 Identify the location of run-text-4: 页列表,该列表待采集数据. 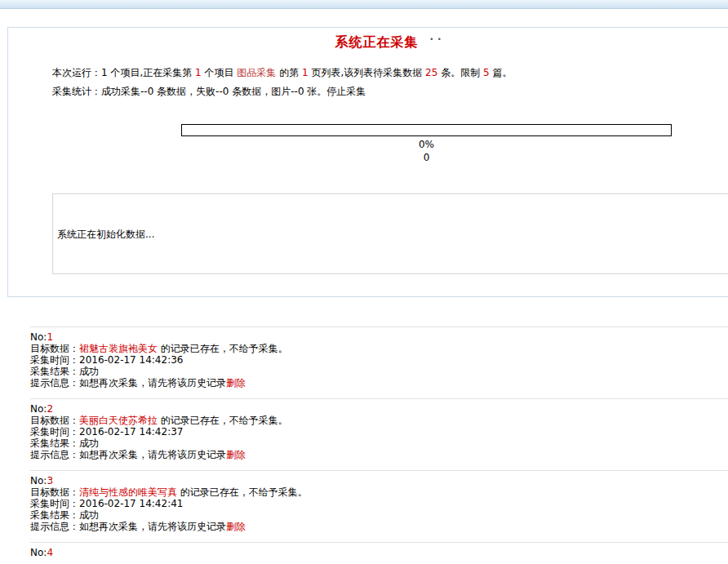
(367, 73).